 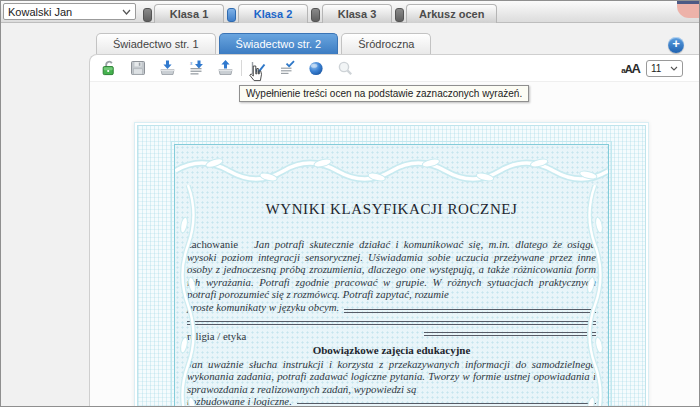 I want to click on compulsory-paragraph: Jan uważnie słucha instrukcji i korzysta…, so click(x=392, y=377).